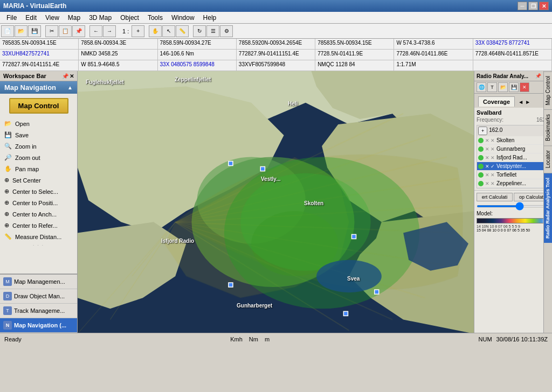  What do you see at coordinates (481, 184) in the screenshot?
I see `zepp-dot` at bounding box center [481, 184].